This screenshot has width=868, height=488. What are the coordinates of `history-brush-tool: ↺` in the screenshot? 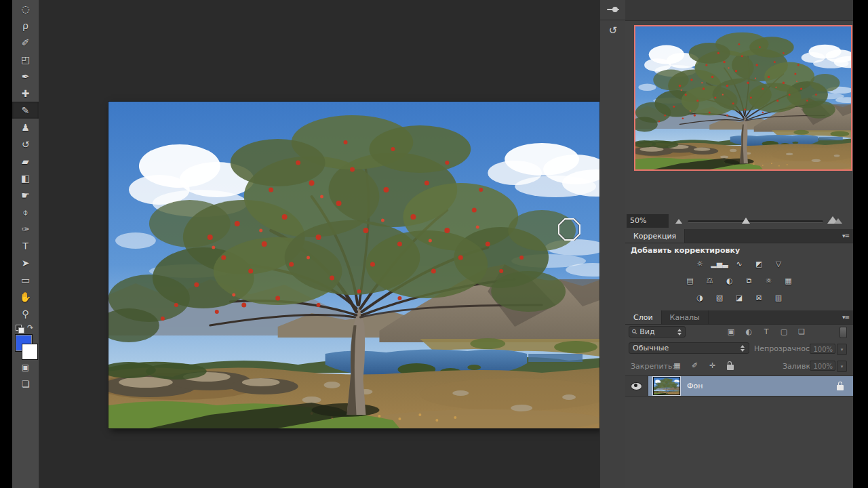 It's located at (26, 144).